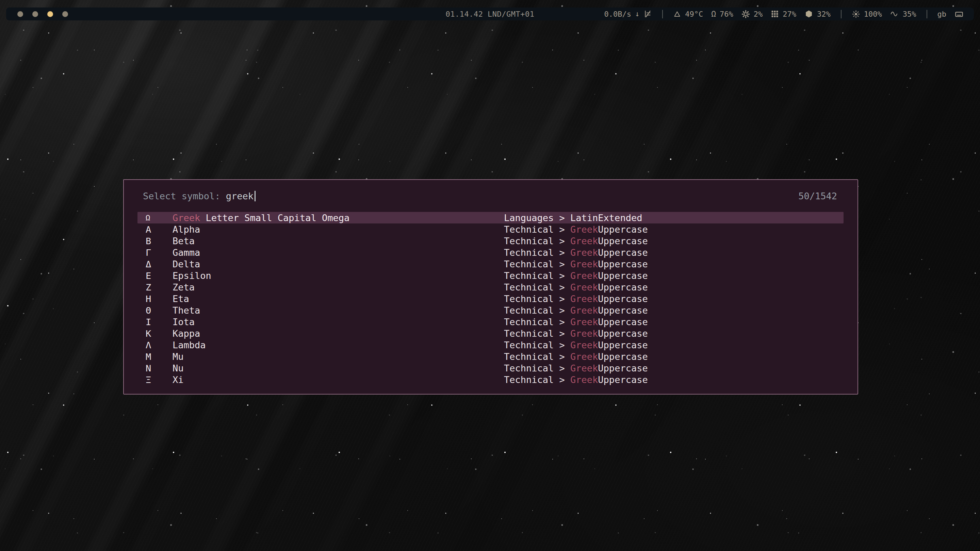 Image resolution: width=980 pixels, height=551 pixels. I want to click on symbol-name: Beta, so click(338, 241).